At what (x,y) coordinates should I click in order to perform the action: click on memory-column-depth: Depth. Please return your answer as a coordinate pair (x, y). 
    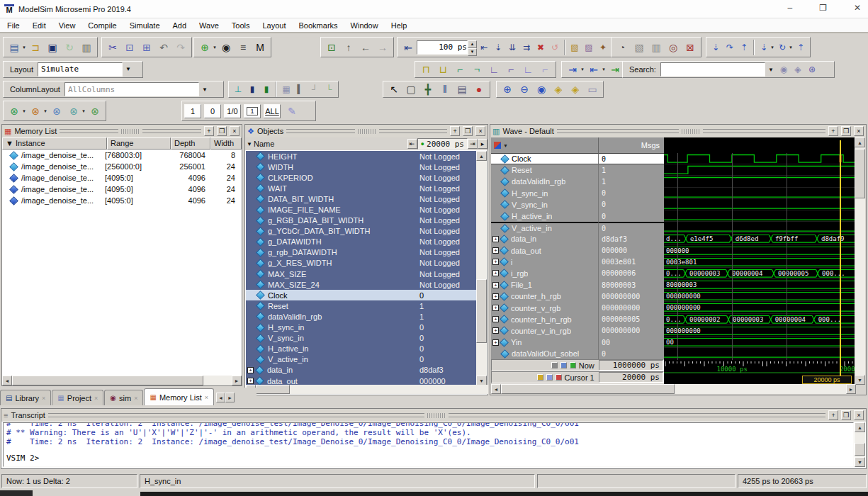
    Looking at the image, I should click on (191, 143).